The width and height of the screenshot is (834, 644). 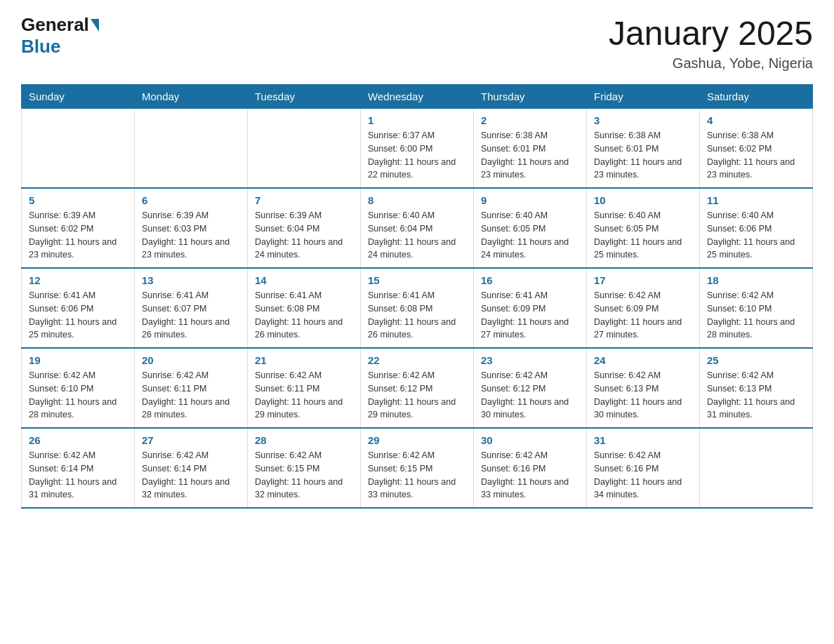 What do you see at coordinates (531, 468) in the screenshot?
I see `day-cell: 30Sunrise: 6:42 AM Sunset: 6:16 PM Dayli…` at bounding box center [531, 468].